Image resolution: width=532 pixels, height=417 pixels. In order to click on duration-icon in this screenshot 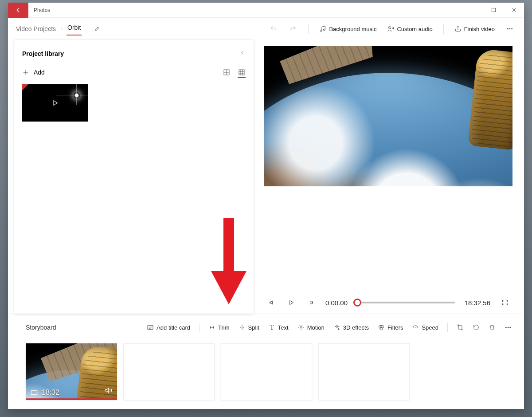, I will do `click(34, 393)`.